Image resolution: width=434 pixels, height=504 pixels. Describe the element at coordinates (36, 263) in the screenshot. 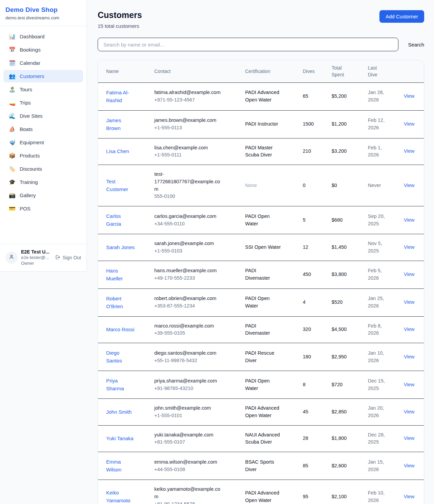

I see `user-role: Owner` at that location.